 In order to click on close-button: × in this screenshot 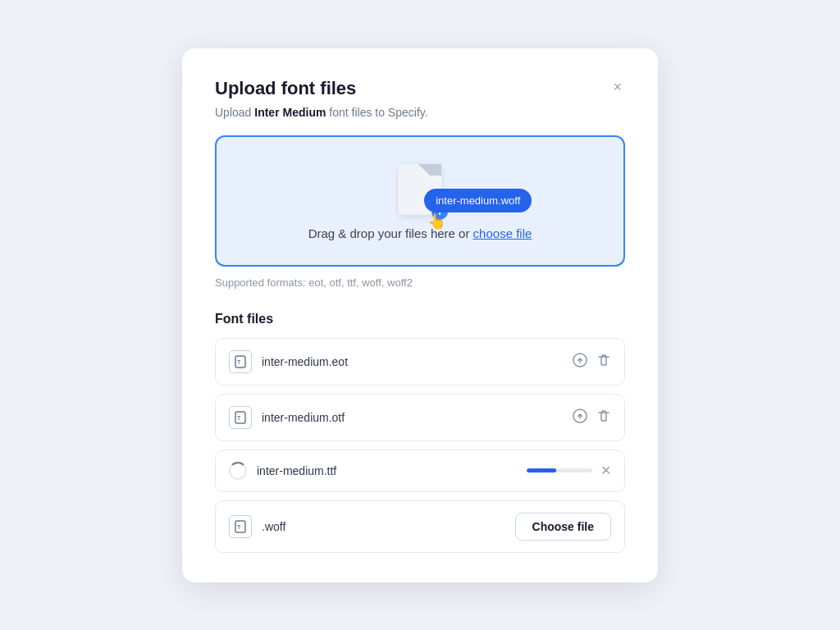, I will do `click(617, 87)`.